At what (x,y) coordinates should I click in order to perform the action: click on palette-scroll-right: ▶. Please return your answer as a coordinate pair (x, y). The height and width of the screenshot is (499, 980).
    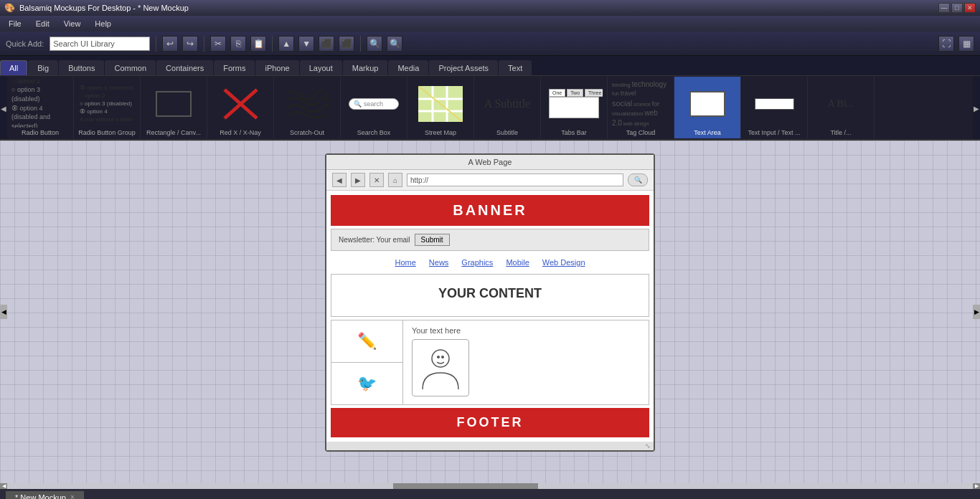
    Looking at the image, I should click on (976, 108).